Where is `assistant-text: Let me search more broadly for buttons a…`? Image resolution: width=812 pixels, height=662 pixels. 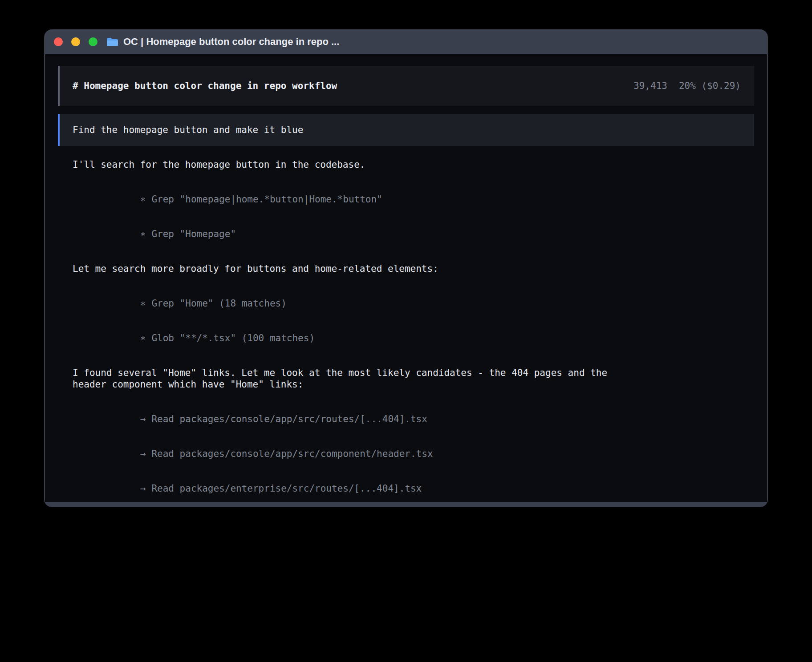
assistant-text: Let me search more broadly for buttons a… is located at coordinates (354, 269).